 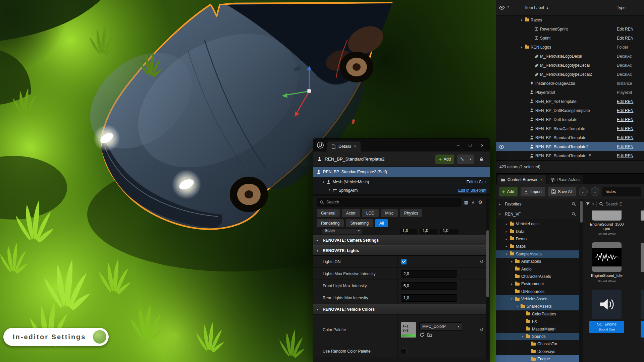 I want to click on outliner-row: M_RenovateLogoDecal DecalAc, so click(x=570, y=56).